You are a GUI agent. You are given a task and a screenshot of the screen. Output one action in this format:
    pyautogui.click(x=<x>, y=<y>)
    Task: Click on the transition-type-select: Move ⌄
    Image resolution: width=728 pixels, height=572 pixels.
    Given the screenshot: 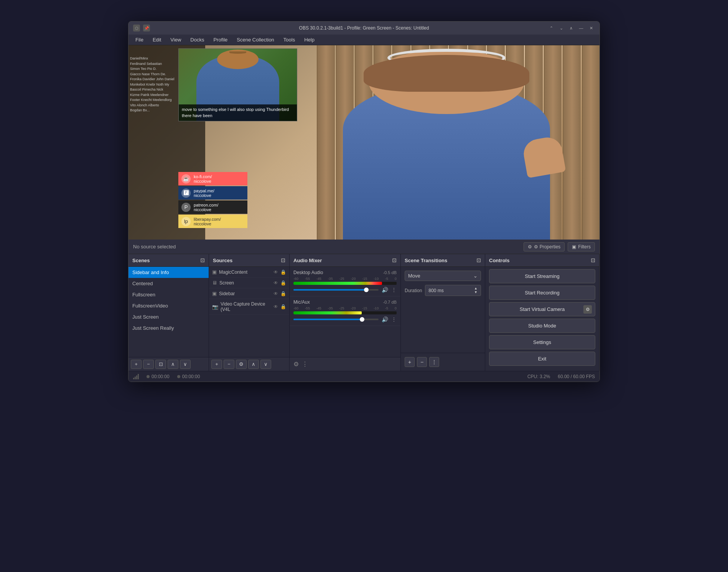 What is the action you would take?
    pyautogui.click(x=443, y=276)
    